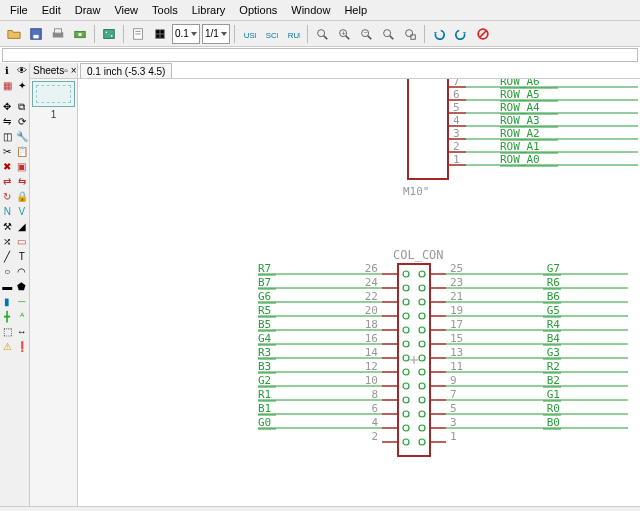 Image resolution: width=640 pixels, height=511 pixels. I want to click on run-button: RUN, so click(293, 34).